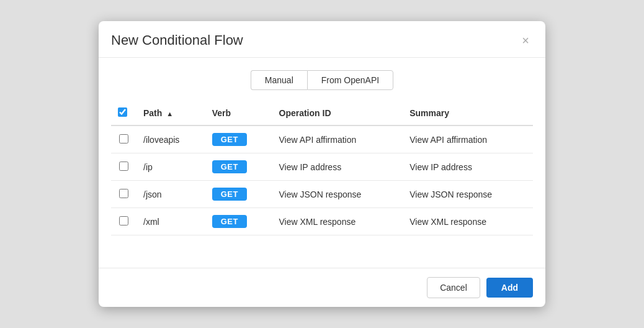  Describe the element at coordinates (350, 80) in the screenshot. I see `tab-from-openapi: From OpenAPI` at that location.